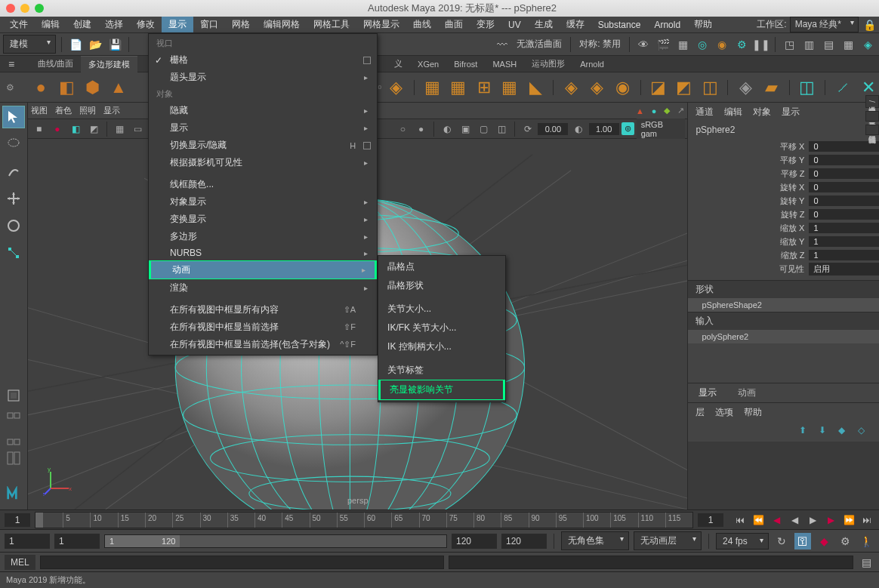 The image size is (879, 588). Describe the element at coordinates (762, 112) in the screenshot. I see `cb-tab-object: 对象` at that location.